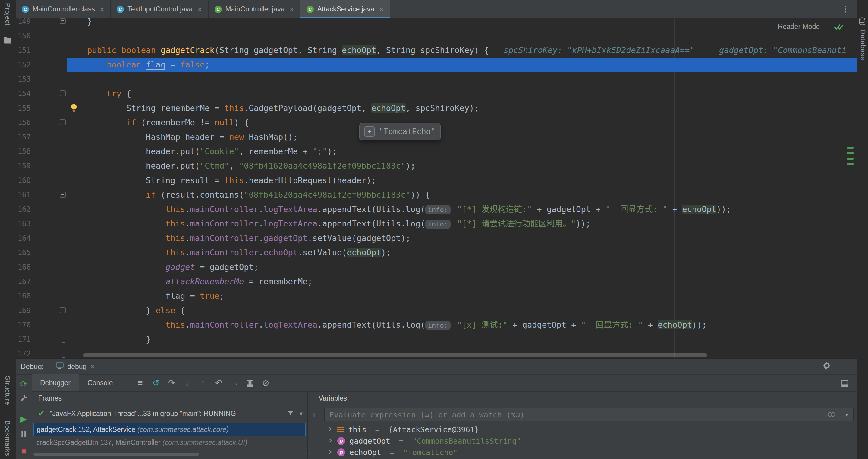  I want to click on line-number: 157, so click(23, 137).